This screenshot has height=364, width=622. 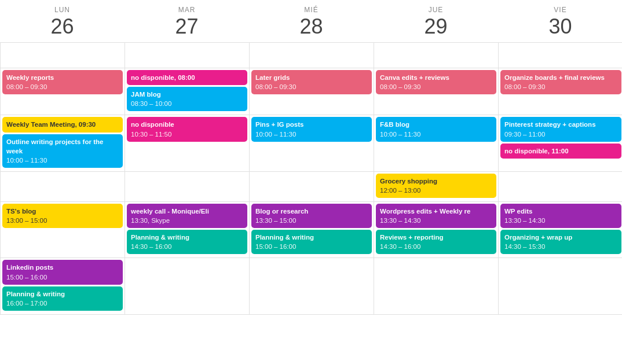 What do you see at coordinates (436, 124) in the screenshot?
I see `event-title: F&B blog` at bounding box center [436, 124].